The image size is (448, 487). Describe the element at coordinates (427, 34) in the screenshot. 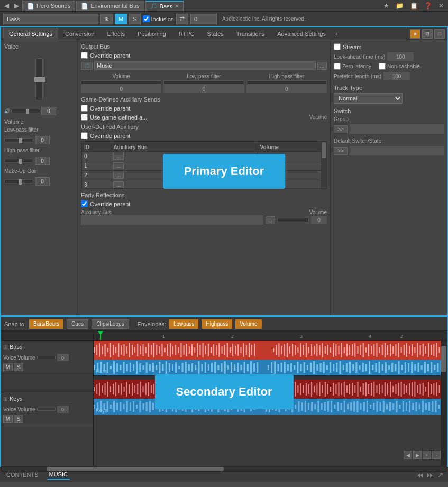

I see `view-btn-2: ⊞` at that location.